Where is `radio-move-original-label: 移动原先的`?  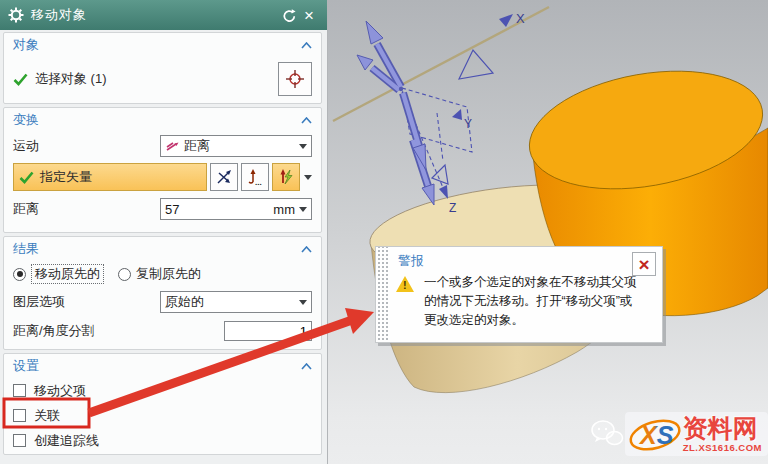
radio-move-original-label: 移动原先的 is located at coordinates (68, 274).